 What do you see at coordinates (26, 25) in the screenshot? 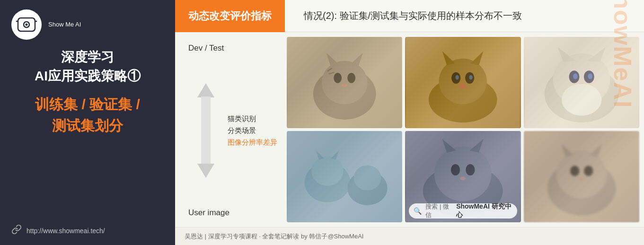
I see `logo-icon` at bounding box center [26, 25].